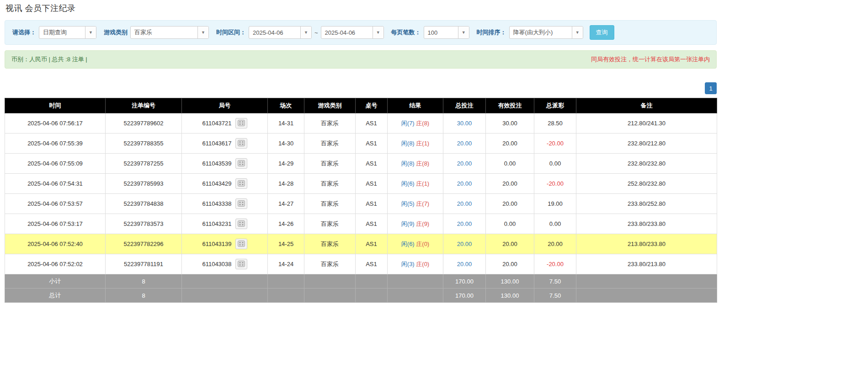  I want to click on totals-cell: 130.00, so click(510, 282).